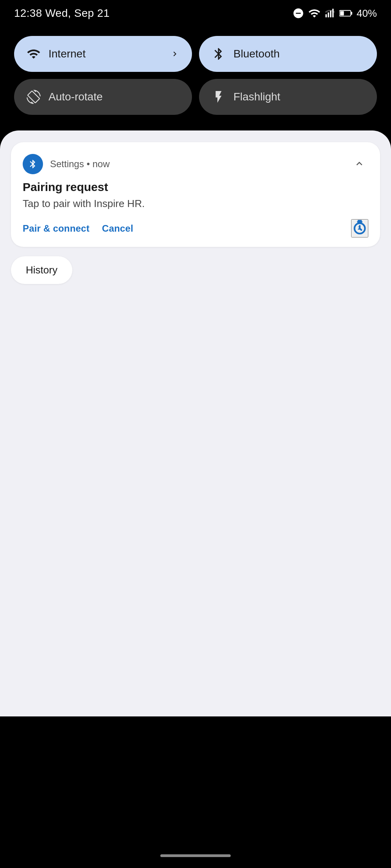 This screenshot has width=391, height=868. I want to click on notification-app-icon, so click(33, 164).